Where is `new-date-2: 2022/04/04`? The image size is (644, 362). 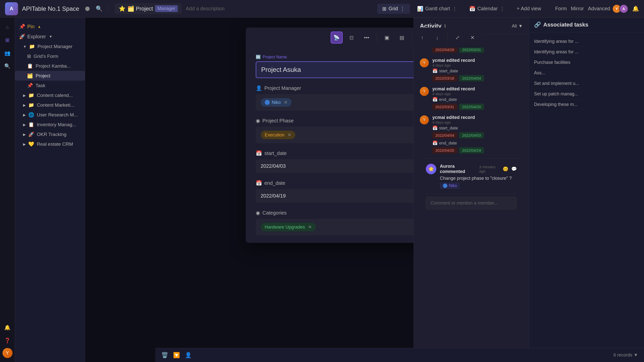 new-date-2: 2022/04/04 is located at coordinates (471, 78).